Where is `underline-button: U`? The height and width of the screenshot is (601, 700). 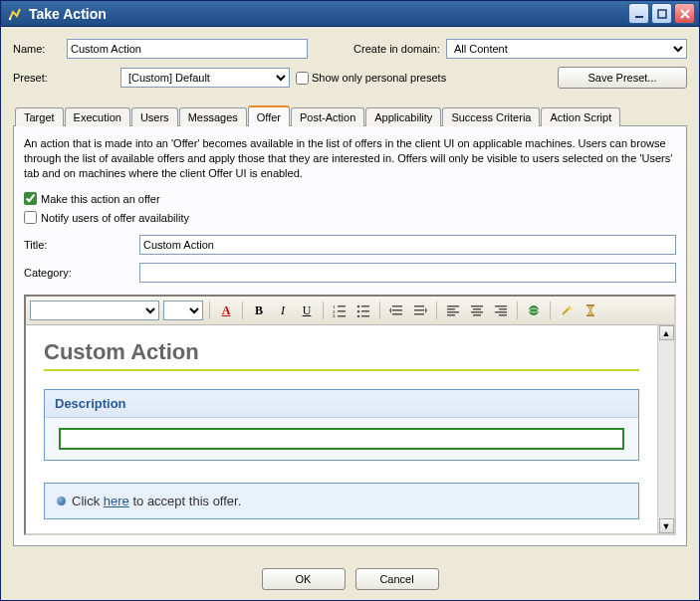
underline-button: U is located at coordinates (307, 310).